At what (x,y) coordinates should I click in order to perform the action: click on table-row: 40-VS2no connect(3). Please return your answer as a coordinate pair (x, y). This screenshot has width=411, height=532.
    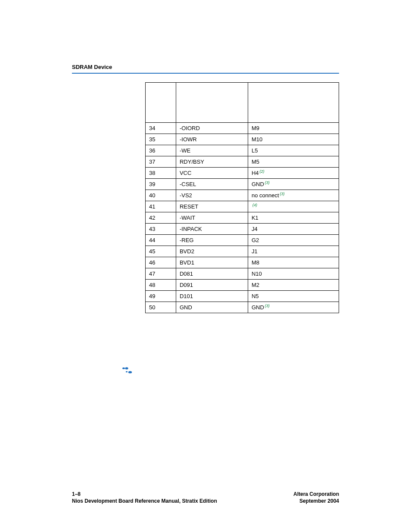
    Looking at the image, I should click on (242, 196).